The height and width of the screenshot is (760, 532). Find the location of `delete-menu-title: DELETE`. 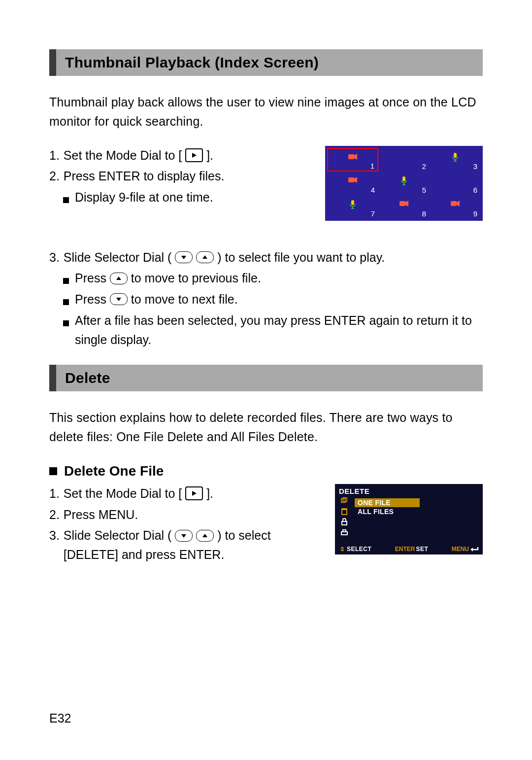

delete-menu-title: DELETE is located at coordinates (409, 491).